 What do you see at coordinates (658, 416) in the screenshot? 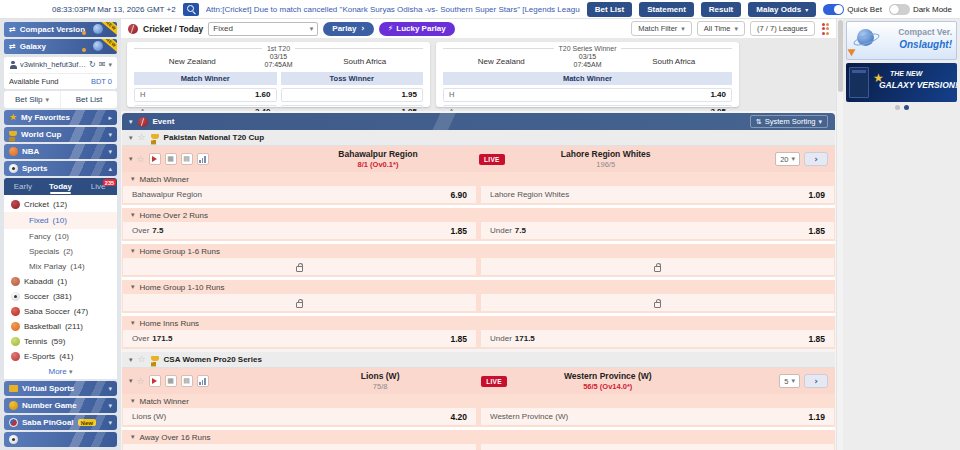
I see `odds-selection: Western Province (W) 1.19` at bounding box center [658, 416].